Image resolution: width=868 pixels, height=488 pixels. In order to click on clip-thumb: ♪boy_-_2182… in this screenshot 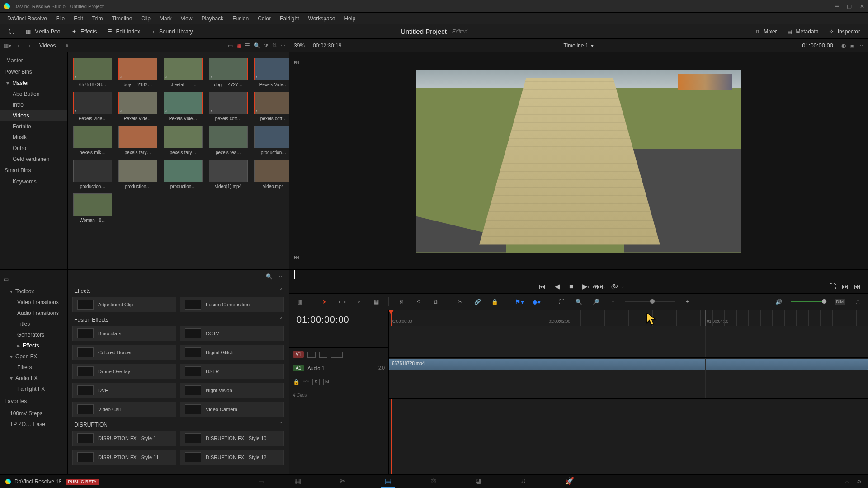, I will do `click(138, 72)`.